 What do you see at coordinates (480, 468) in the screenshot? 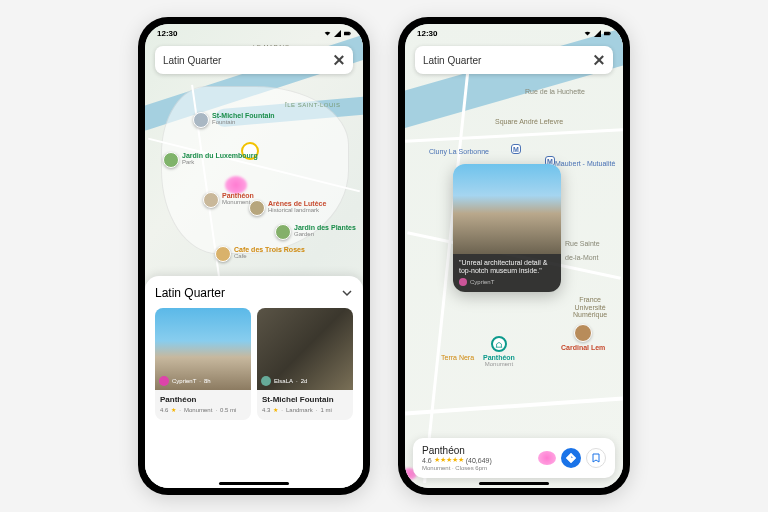
I see `place-sub: Monument · Closes 6pm` at bounding box center [480, 468].